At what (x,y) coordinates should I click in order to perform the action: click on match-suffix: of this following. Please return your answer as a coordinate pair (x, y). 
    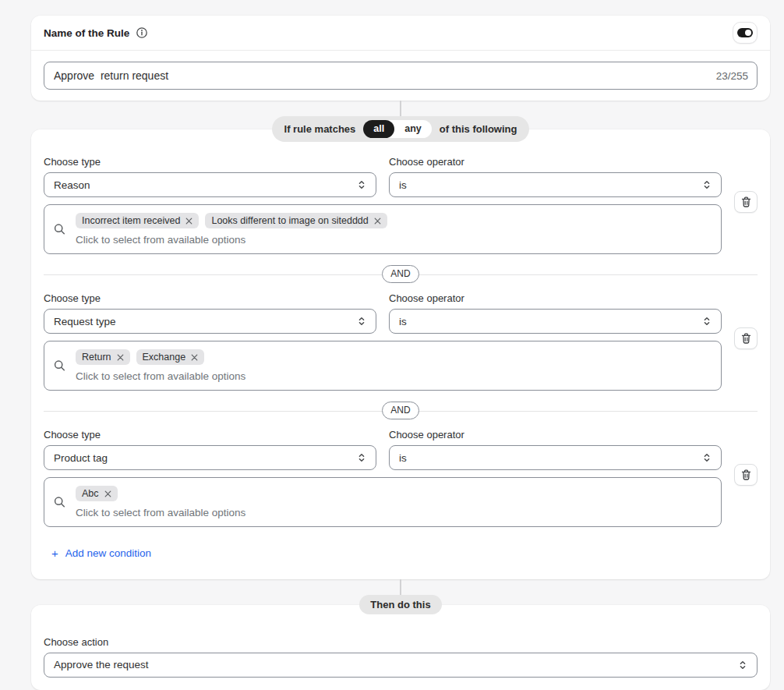
    Looking at the image, I should click on (479, 129).